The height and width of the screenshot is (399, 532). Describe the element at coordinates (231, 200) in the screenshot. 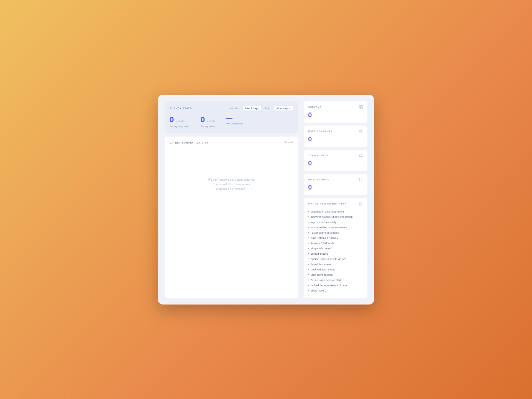

I see `left-panel: SURVEY STATS Last 24h Last 7 days Total …` at that location.